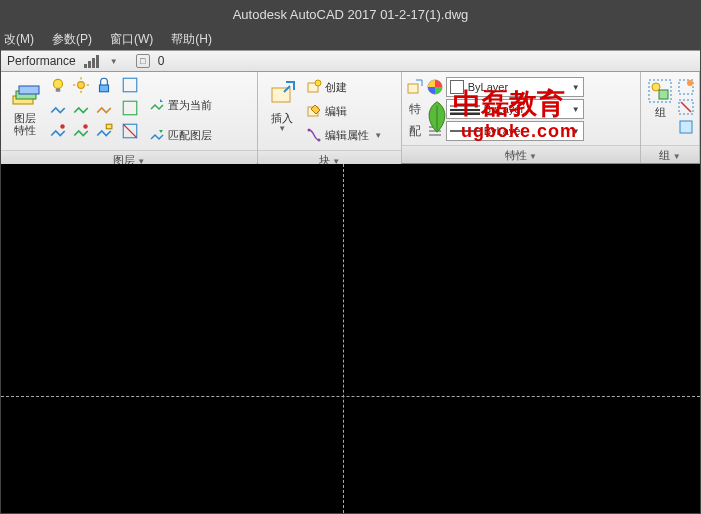 This screenshot has width=701, height=514. I want to click on panel-block: 插入 ▼ 创建 编辑 编辑属性 ▼ 块, so click(330, 118).